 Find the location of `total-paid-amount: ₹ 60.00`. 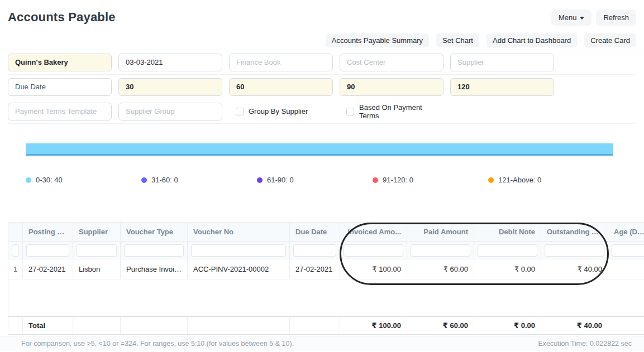

total-paid-amount: ₹ 60.00 is located at coordinates (441, 326).